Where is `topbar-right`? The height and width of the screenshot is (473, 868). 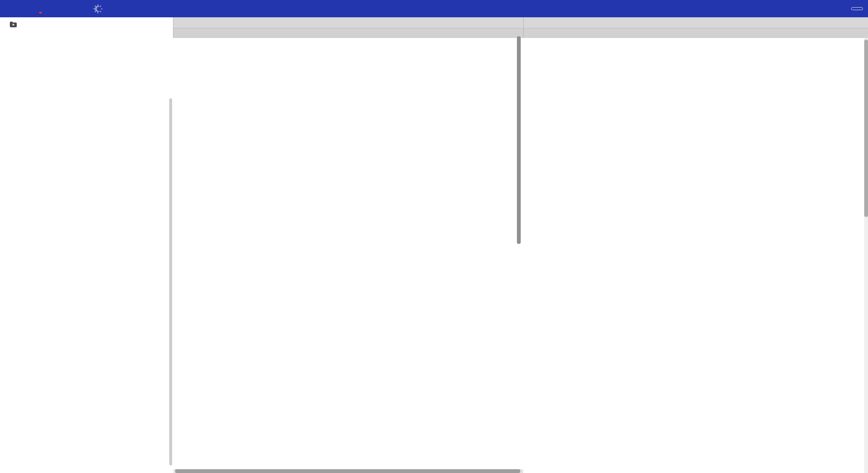 topbar-right is located at coordinates (846, 8).